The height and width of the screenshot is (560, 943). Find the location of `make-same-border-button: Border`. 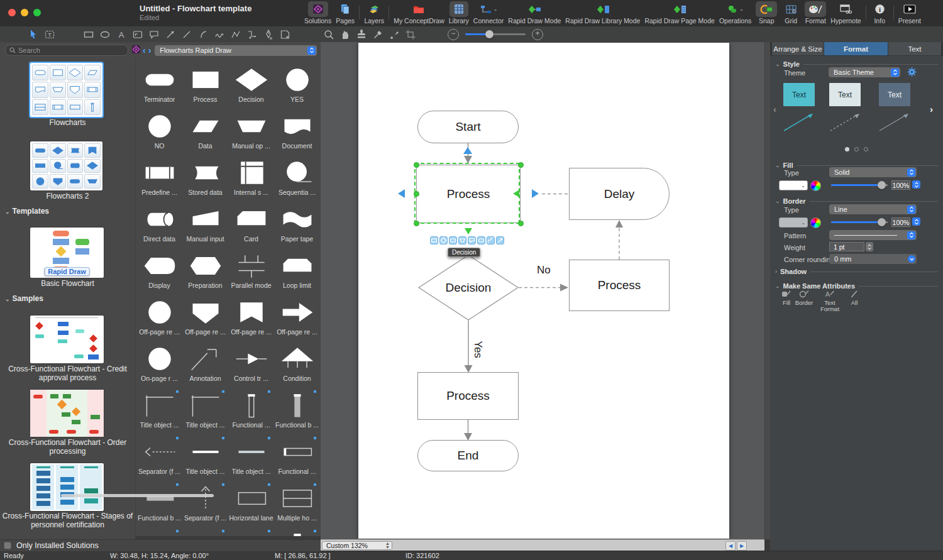

make-same-border-button: Border is located at coordinates (804, 298).